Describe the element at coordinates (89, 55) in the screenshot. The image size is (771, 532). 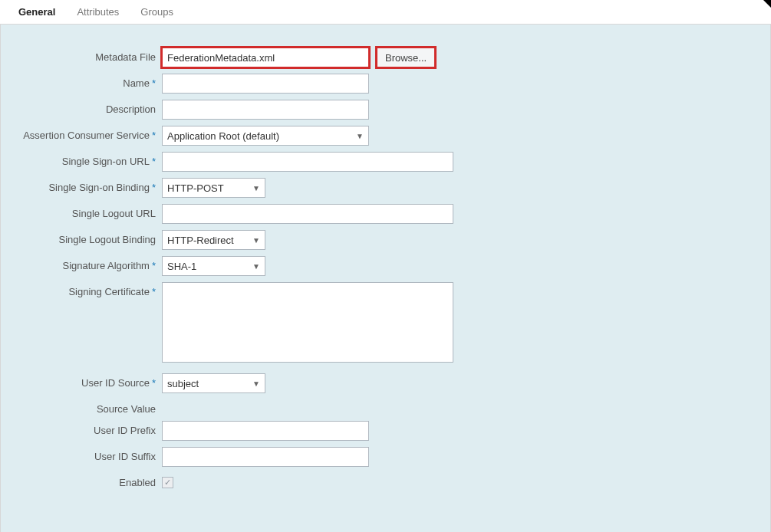
I see `label-metadata-file: Metadata File` at that location.